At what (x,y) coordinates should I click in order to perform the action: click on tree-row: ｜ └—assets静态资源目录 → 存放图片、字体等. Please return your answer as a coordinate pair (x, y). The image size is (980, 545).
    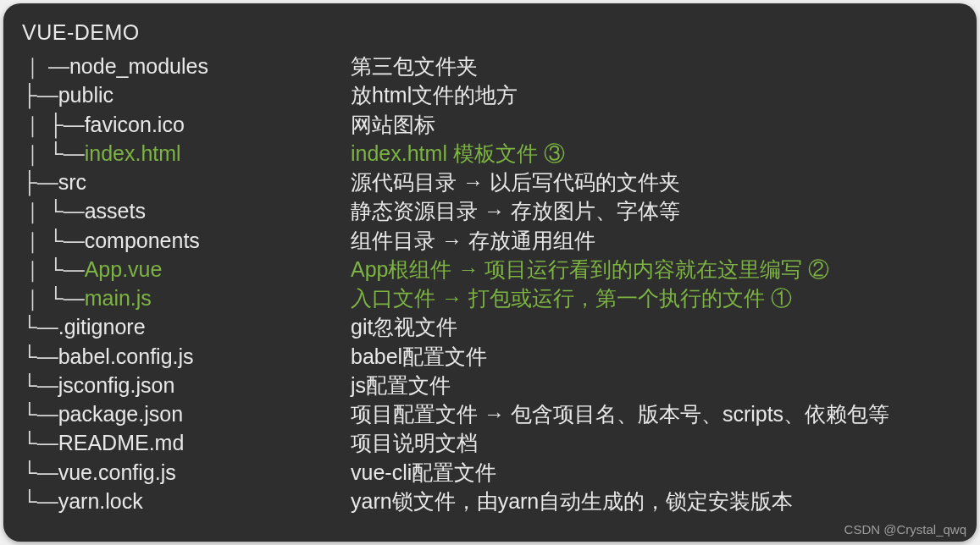
    Looking at the image, I should click on (490, 211).